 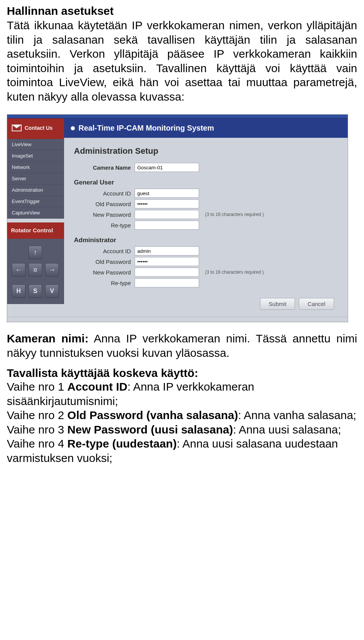 I want to click on gu-oldpw-input, so click(x=167, y=204).